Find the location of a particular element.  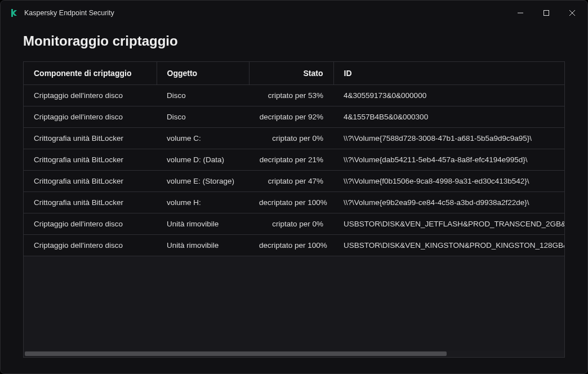

table-row: Crittografia unità BitLockervolume H:dec… is located at coordinates (294, 203).